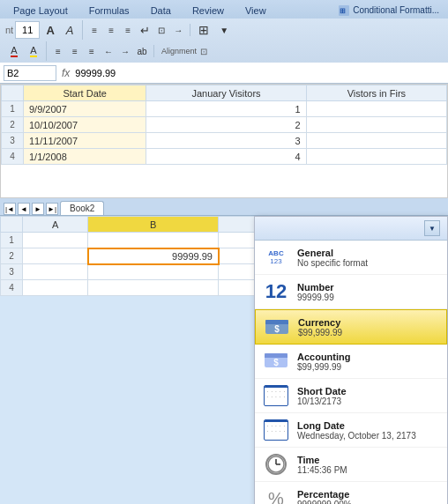 The image size is (448, 504). What do you see at coordinates (325, 502) in the screenshot?
I see `percentage-sample: 9999999.00%` at bounding box center [325, 502].